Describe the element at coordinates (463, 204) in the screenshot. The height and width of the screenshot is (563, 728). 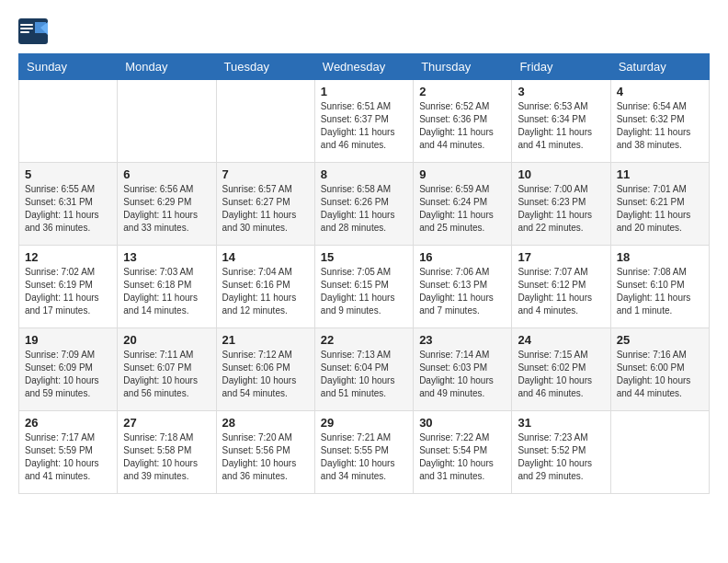
I see `calendar-cell: 9Sunrise: 6:59 AM Sunset: 6:24 PM Daylig…` at that location.